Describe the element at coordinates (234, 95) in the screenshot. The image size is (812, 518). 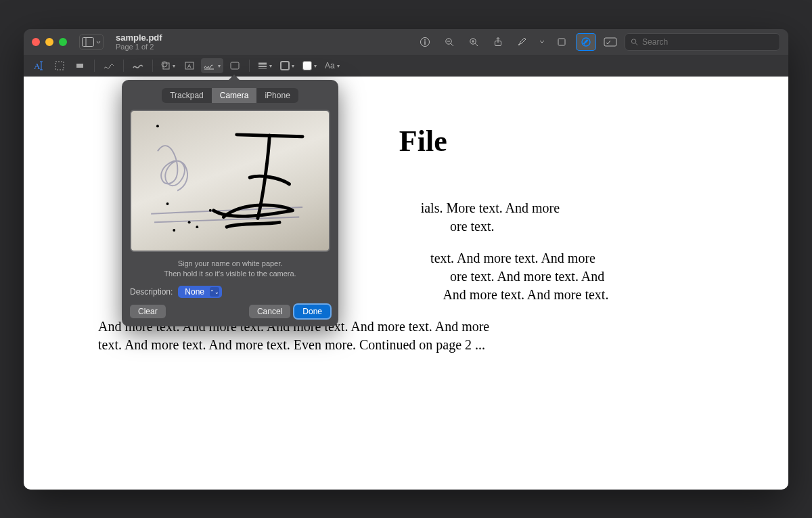
I see `tab-camera: Camera` at that location.